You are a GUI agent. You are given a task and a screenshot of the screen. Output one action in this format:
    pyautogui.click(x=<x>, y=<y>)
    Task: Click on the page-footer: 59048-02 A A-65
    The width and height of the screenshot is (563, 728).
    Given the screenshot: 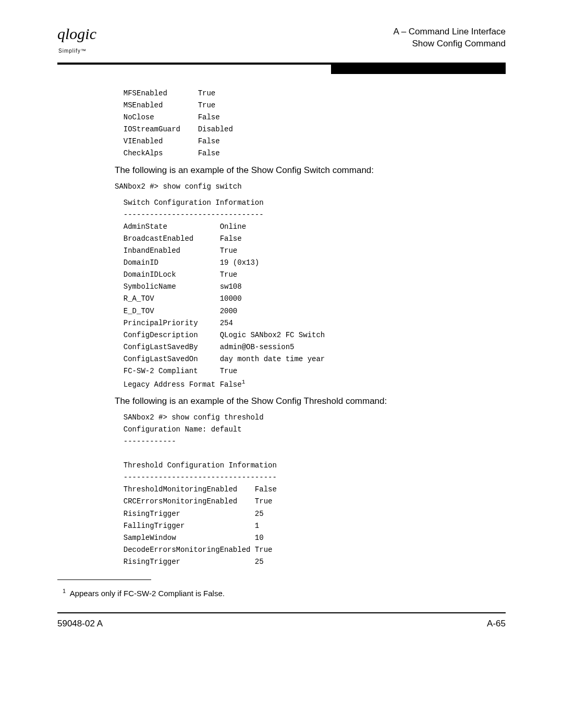 What is the action you would take?
    pyautogui.click(x=282, y=624)
    